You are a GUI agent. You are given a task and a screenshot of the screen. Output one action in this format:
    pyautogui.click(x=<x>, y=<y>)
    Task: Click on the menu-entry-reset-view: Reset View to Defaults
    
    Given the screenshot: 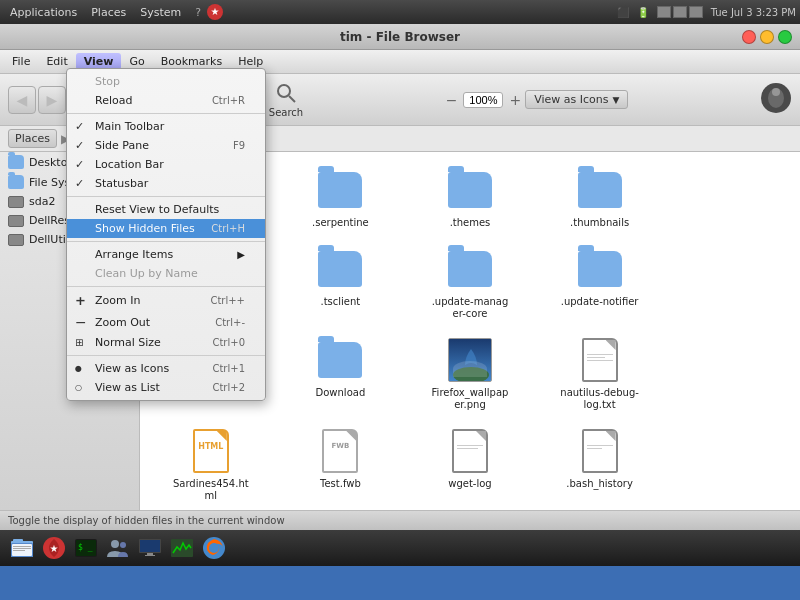 What is the action you would take?
    pyautogui.click(x=166, y=210)
    